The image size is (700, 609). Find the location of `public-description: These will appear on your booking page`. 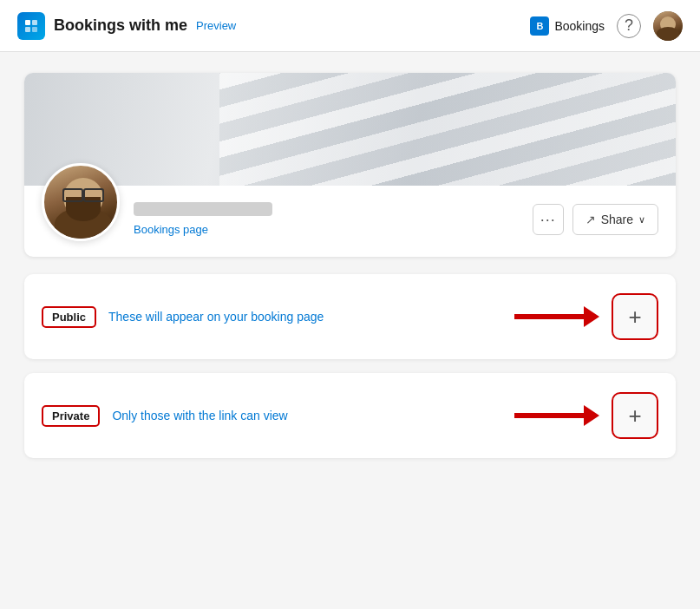

public-description: These will appear on your booking page is located at coordinates (311, 317).